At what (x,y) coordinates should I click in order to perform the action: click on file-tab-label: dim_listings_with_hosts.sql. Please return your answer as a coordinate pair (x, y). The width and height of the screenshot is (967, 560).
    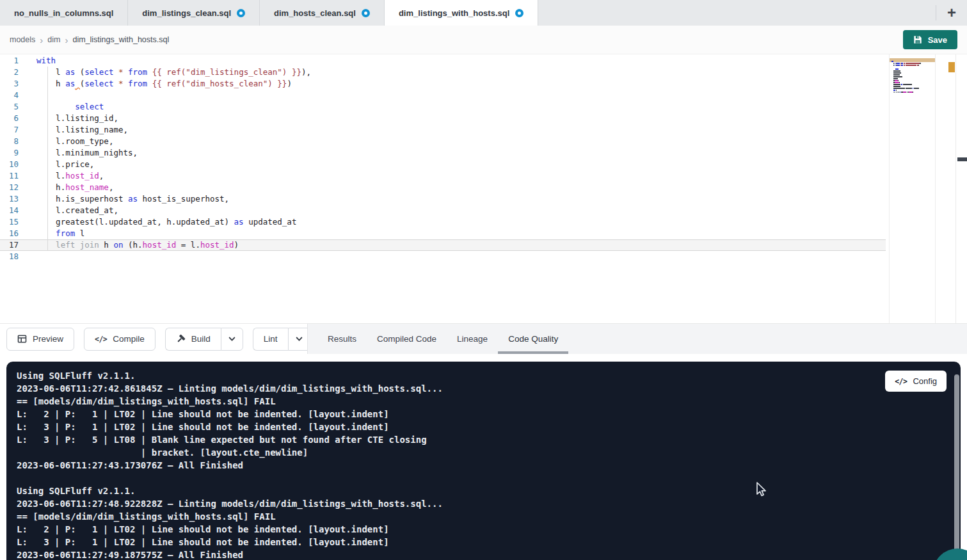
    Looking at the image, I should click on (454, 13).